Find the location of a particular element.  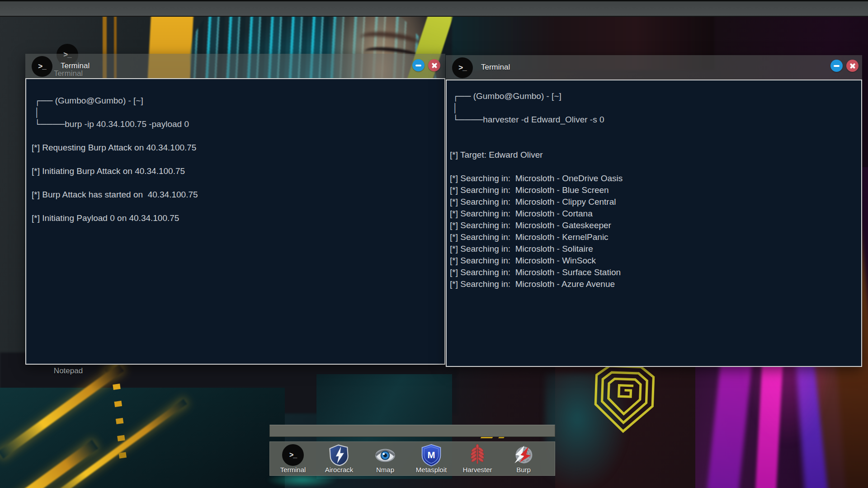

dock-item-label: Harvester is located at coordinates (477, 470).